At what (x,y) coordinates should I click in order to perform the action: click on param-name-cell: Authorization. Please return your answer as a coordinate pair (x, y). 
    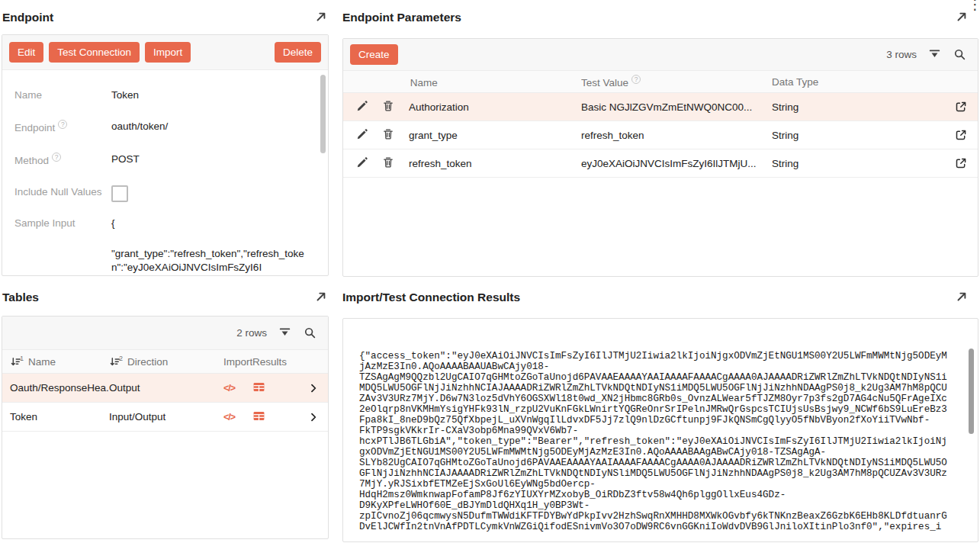
    Looking at the image, I should click on (495, 107).